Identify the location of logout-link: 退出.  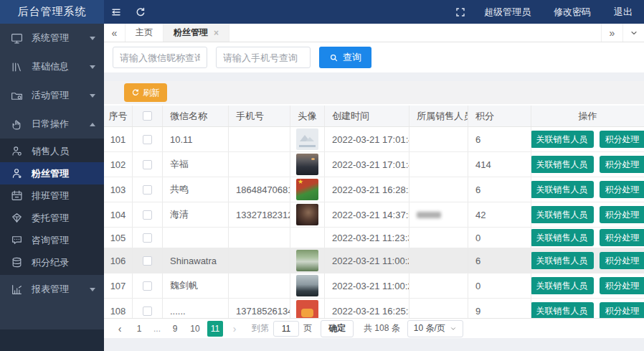
(623, 12).